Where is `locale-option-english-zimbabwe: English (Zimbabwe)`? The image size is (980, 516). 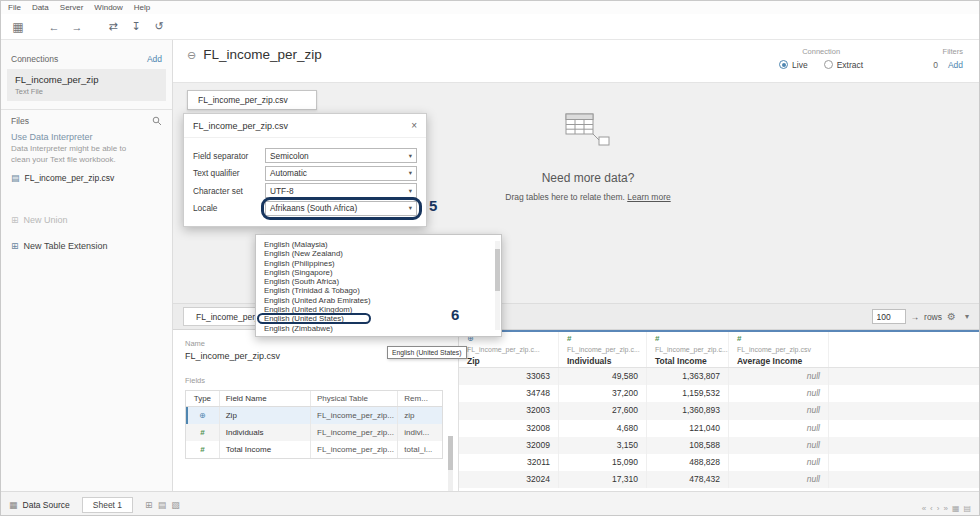
locale-option-english-zimbabwe: English (Zimbabwe) is located at coordinates (378, 328).